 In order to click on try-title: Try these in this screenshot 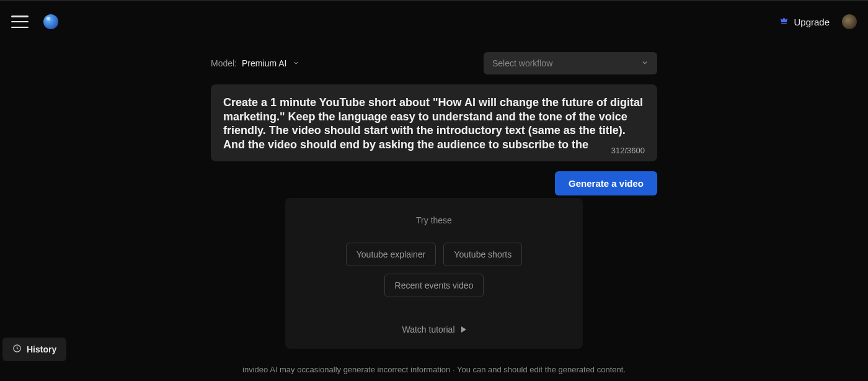, I will do `click(434, 220)`.